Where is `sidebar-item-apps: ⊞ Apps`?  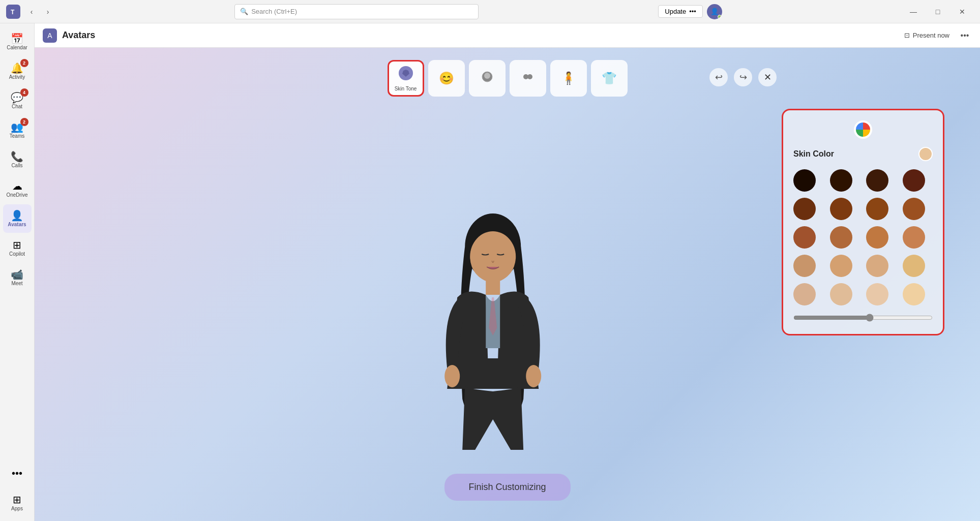
sidebar-item-apps: ⊞ Apps is located at coordinates (17, 503).